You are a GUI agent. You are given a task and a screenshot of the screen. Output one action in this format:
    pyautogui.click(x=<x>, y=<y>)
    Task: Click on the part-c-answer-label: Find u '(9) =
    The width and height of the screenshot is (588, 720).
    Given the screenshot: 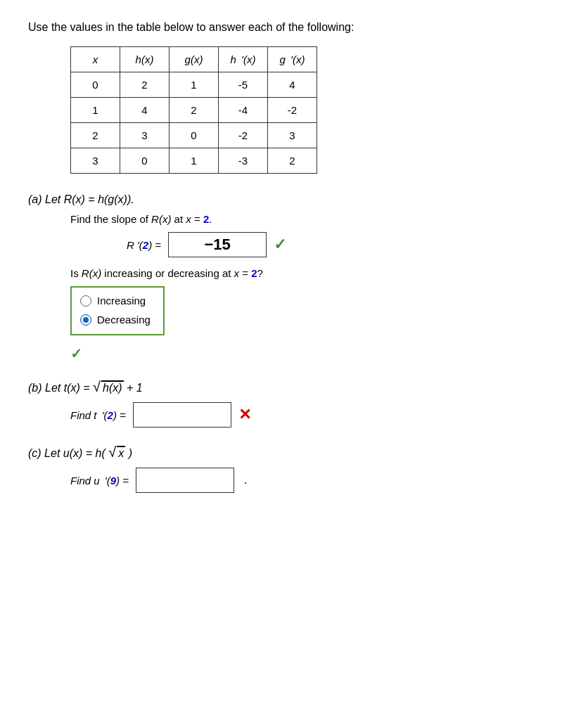 What is the action you would take?
    pyautogui.click(x=100, y=481)
    